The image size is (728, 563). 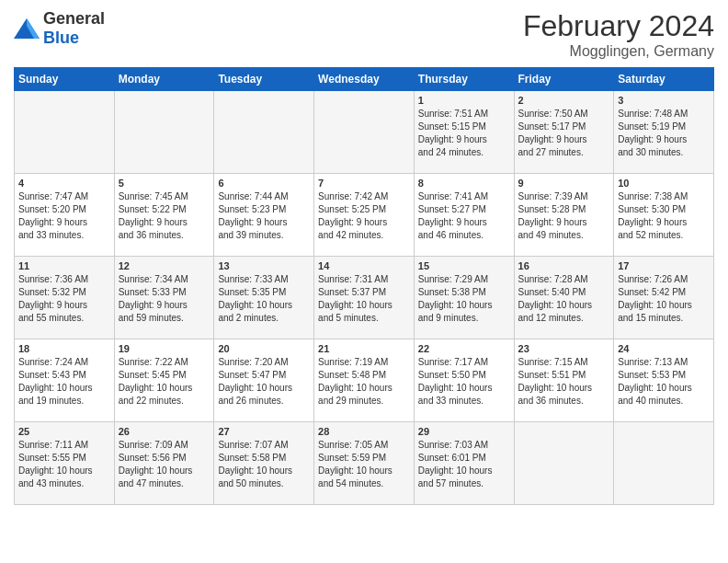 I want to click on calendar-cell: 22Sunrise: 7:17 AMSunset: 5:50 PMDayligh…, so click(x=463, y=381).